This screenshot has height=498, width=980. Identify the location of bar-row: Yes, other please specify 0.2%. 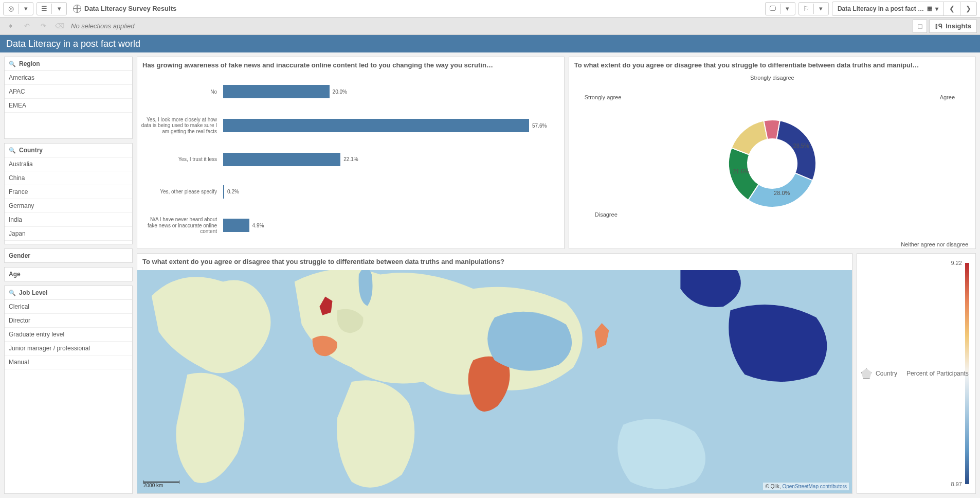
(348, 192).